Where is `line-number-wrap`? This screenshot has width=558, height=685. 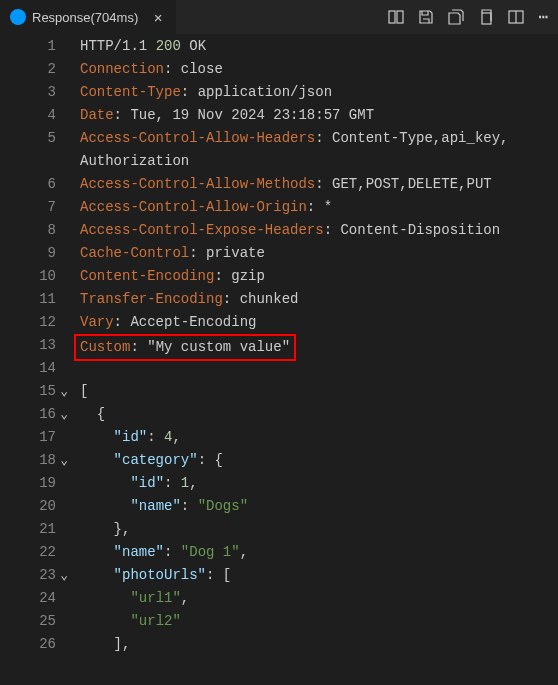 line-number-wrap is located at coordinates (28, 162).